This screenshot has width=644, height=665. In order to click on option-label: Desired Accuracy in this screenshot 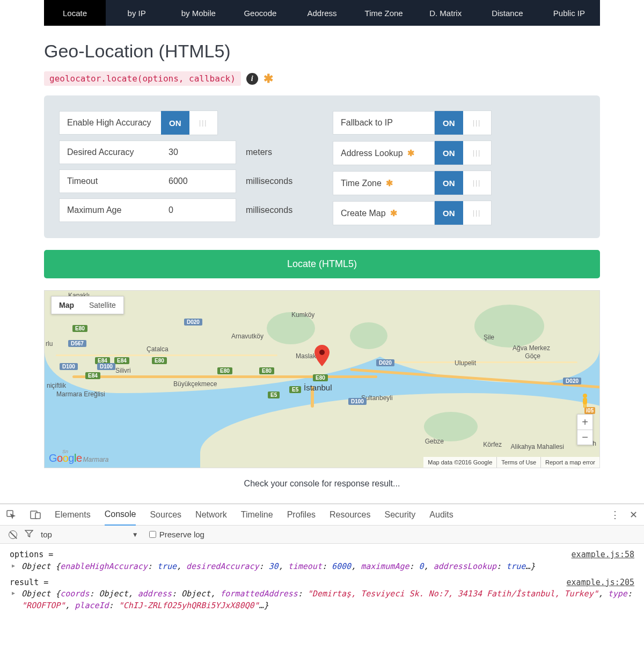, I will do `click(110, 152)`.